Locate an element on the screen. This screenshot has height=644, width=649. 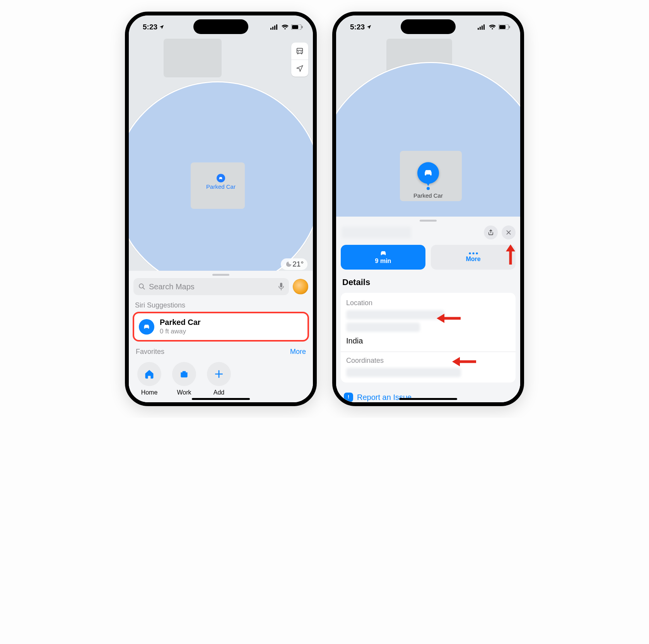
home-icon is located at coordinates (149, 374).